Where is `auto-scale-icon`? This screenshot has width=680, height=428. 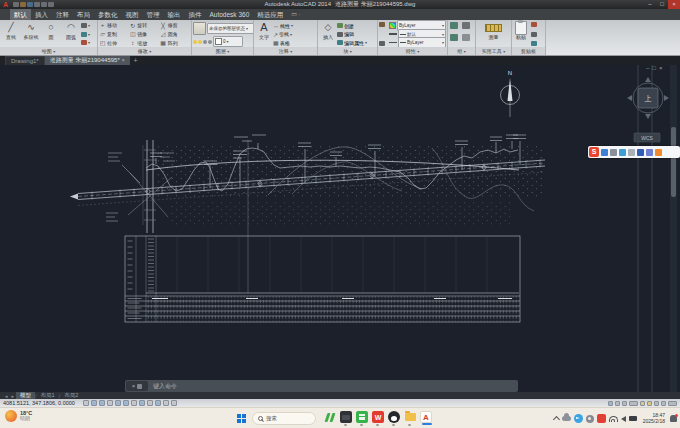 auto-scale-icon is located at coordinates (650, 404).